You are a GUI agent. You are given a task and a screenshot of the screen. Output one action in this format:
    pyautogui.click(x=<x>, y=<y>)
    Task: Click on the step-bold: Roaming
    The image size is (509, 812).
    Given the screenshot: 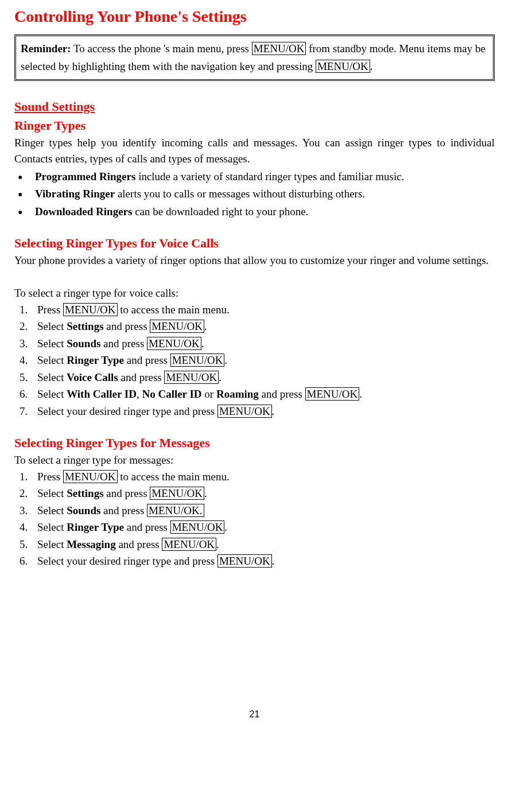 What is the action you would take?
    pyautogui.click(x=238, y=394)
    